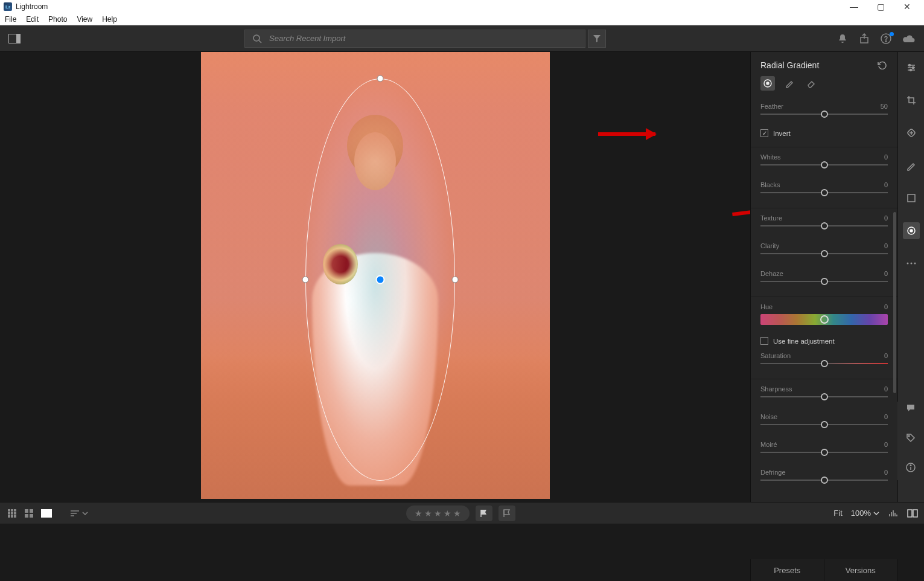  Describe the element at coordinates (455, 280) in the screenshot. I see `radial-handle-right` at that location.